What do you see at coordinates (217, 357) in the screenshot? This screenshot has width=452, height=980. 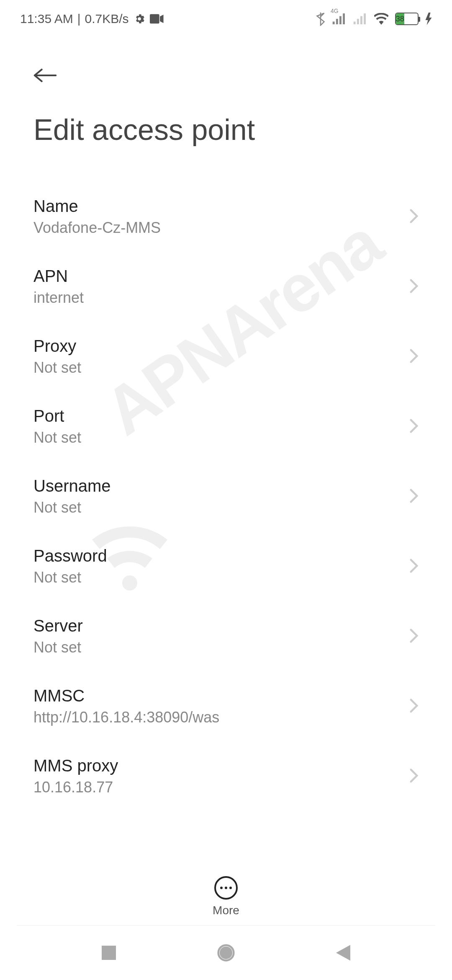 I see `setting-text: Proxy Not set` at bounding box center [217, 357].